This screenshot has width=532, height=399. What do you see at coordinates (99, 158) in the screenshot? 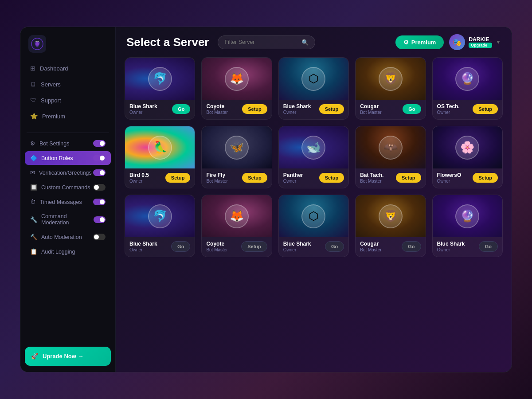
I see `button-roles-toggle` at bounding box center [99, 158].